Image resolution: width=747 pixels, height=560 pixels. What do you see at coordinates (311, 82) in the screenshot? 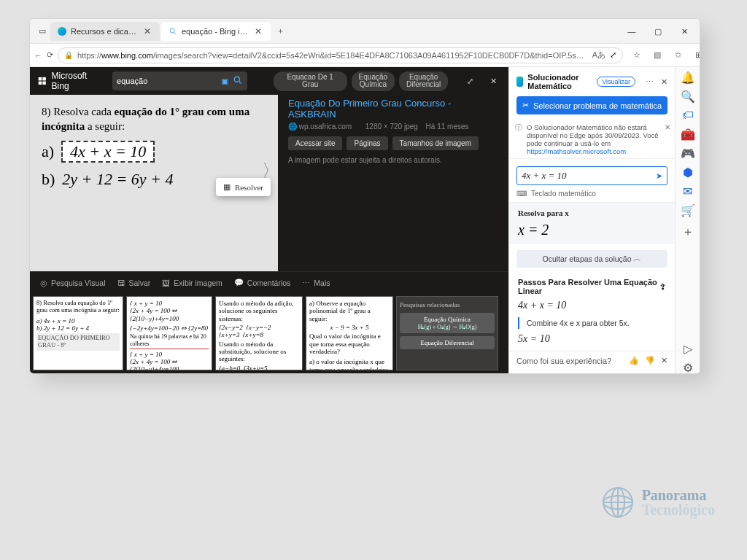
I see `chip-equacao-1-grau: Equacao De 1 Grau` at bounding box center [311, 82].